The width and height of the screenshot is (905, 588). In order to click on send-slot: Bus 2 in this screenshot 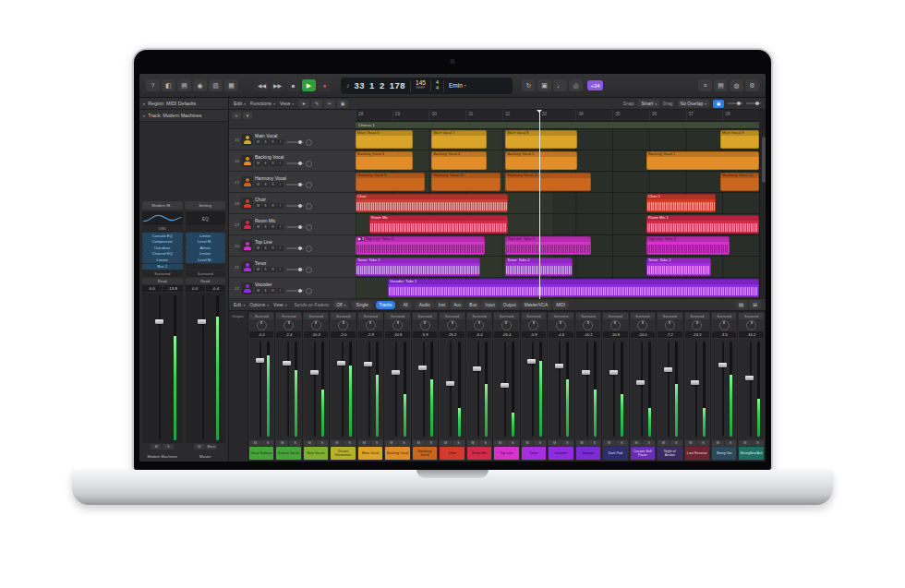, I will do `click(163, 268)`.